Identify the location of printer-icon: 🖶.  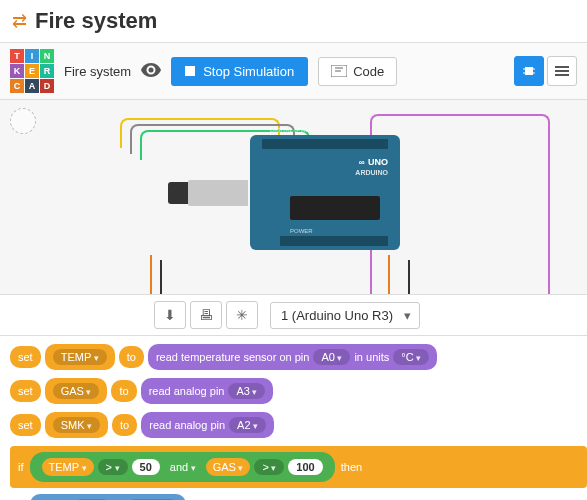
(206, 315).